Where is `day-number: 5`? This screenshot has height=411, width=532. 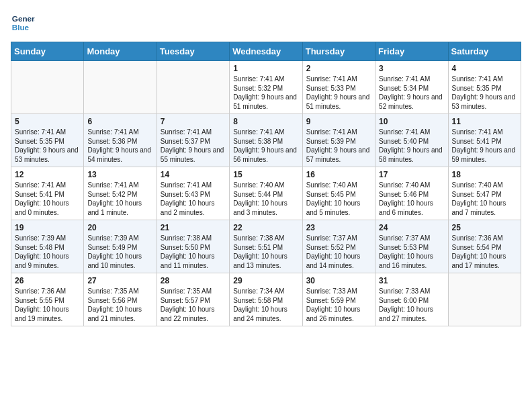
day-number: 5 is located at coordinates (47, 122).